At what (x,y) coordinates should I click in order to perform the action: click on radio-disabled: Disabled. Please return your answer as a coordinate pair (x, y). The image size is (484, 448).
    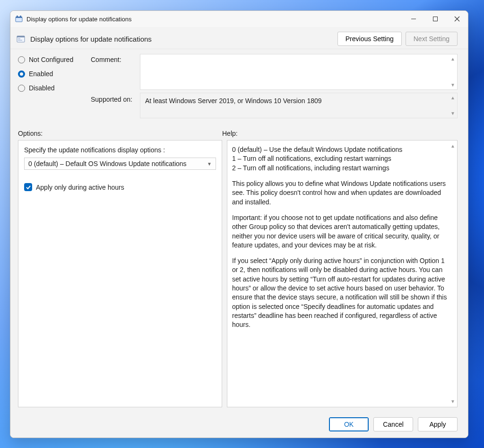
    Looking at the image, I should click on (53, 88).